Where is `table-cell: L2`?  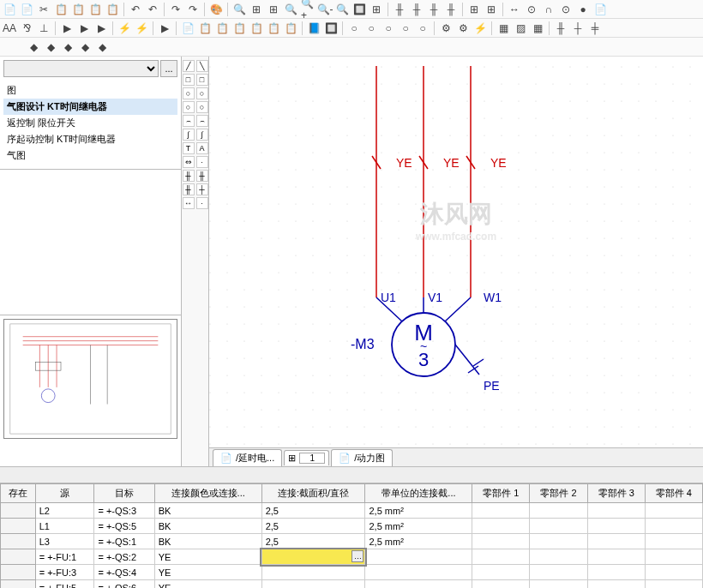
table-cell: L2 is located at coordinates (65, 511).